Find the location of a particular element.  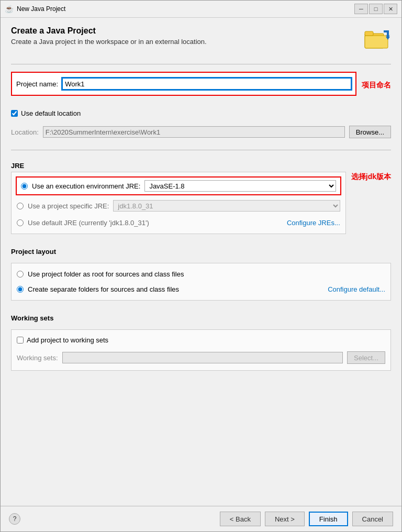

location-input is located at coordinates (194, 132).